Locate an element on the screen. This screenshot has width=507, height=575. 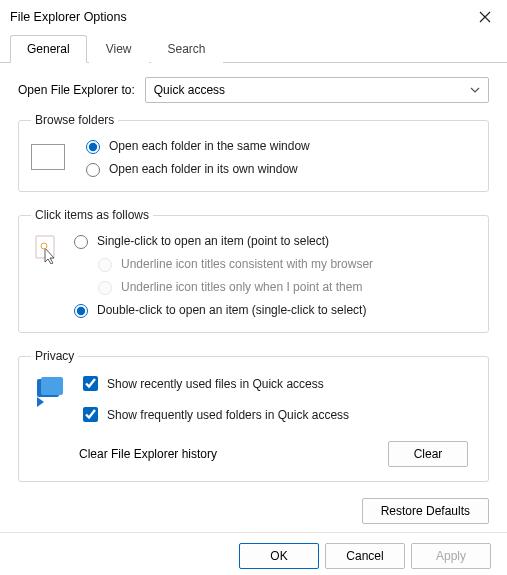
window-title: File Explorer Options is located at coordinates (68, 17).